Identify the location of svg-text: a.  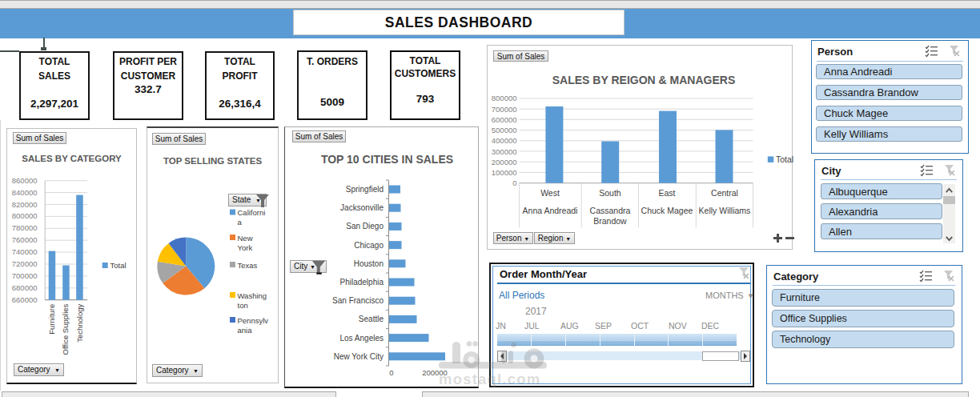
(240, 223).